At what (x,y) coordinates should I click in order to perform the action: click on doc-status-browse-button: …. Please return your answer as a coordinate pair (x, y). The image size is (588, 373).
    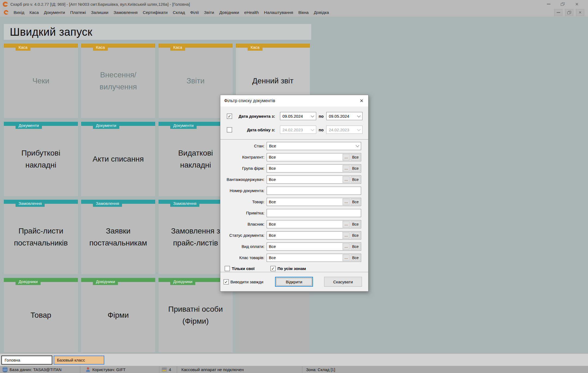
    Looking at the image, I should click on (346, 235).